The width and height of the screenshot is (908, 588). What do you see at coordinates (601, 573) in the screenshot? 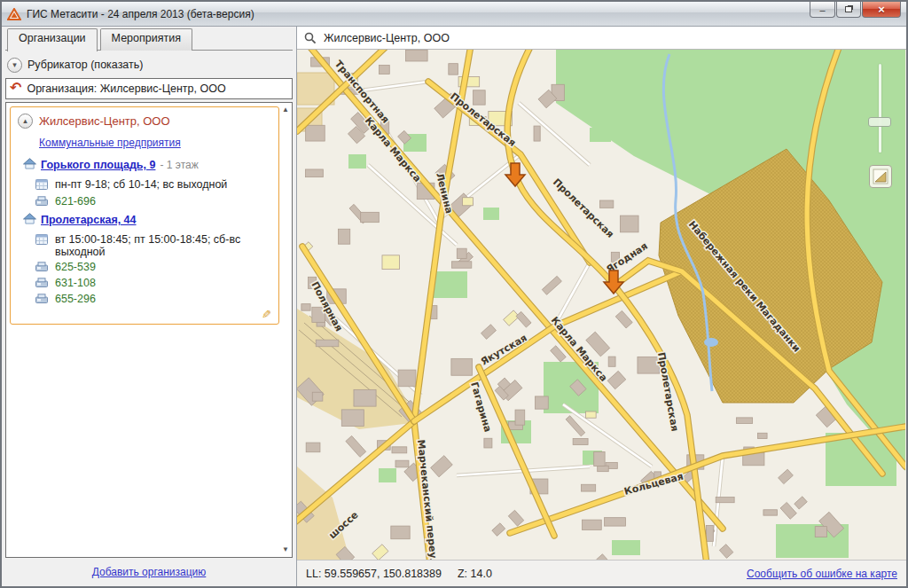
I see `status-bar: LL: 59.559657, 150.818389 Z: 14.0 Сообщи…` at bounding box center [601, 573].